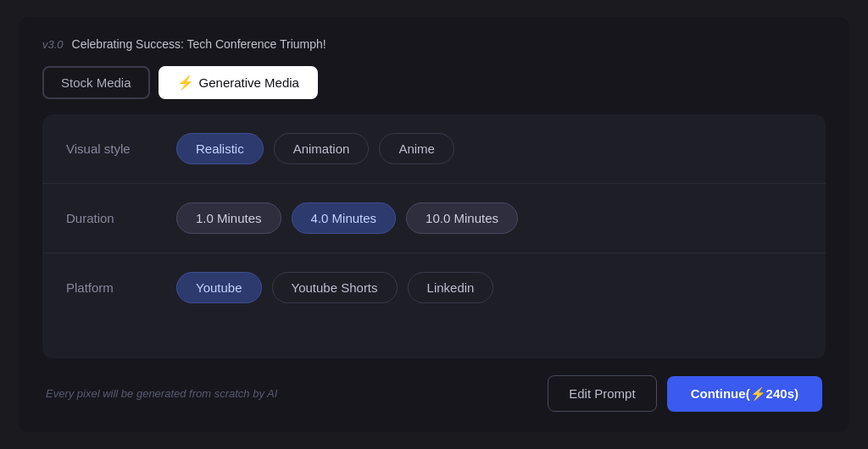 This screenshot has height=449, width=868. Describe the element at coordinates (434, 288) in the screenshot. I see `platform-row: Platform Youtube Youtube Shorts Linkedin` at that location.